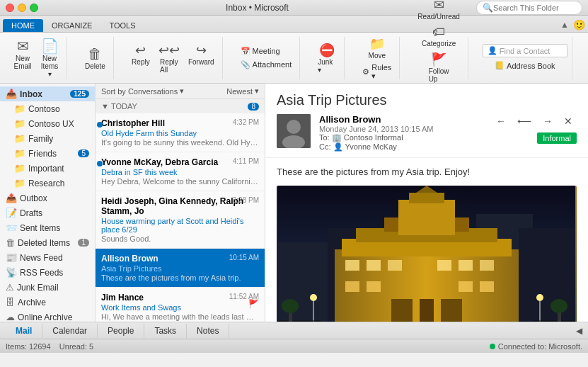  What do you see at coordinates (122, 26) in the screenshot?
I see `tab-tools: TOOLS` at bounding box center [122, 26].